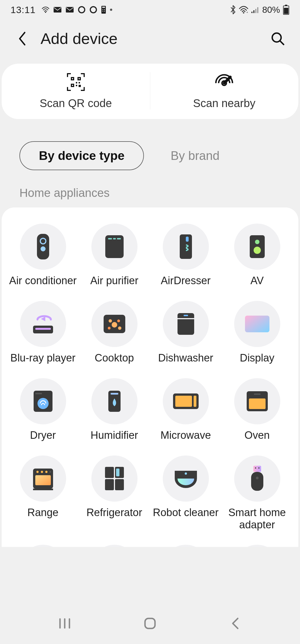  Describe the element at coordinates (257, 519) in the screenshot. I see `device-label: Smart home adapter` at that location.